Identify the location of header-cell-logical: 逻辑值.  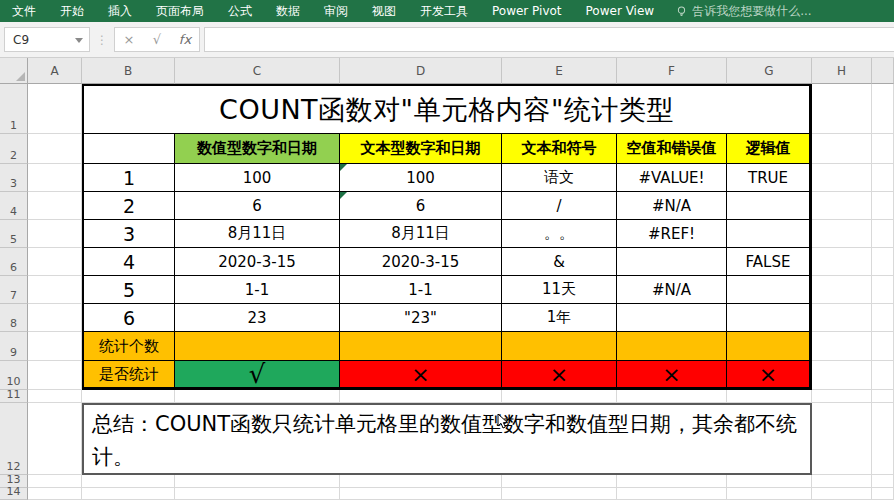
(768, 149).